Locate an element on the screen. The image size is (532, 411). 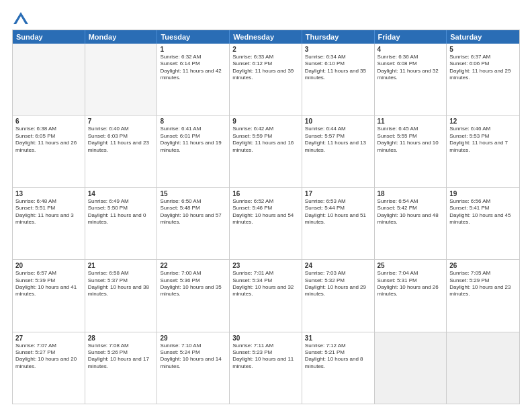
day-number: 29 is located at coordinates (193, 338).